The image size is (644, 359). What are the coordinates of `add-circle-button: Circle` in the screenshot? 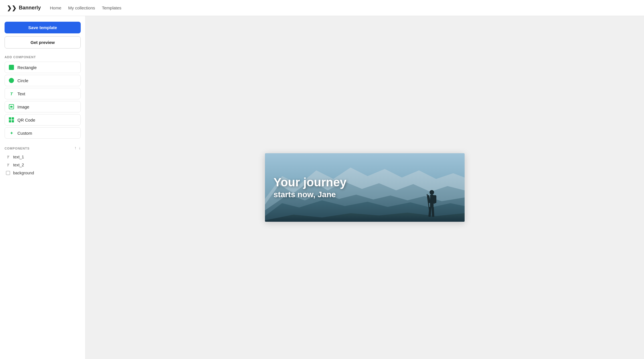 It's located at (43, 80).